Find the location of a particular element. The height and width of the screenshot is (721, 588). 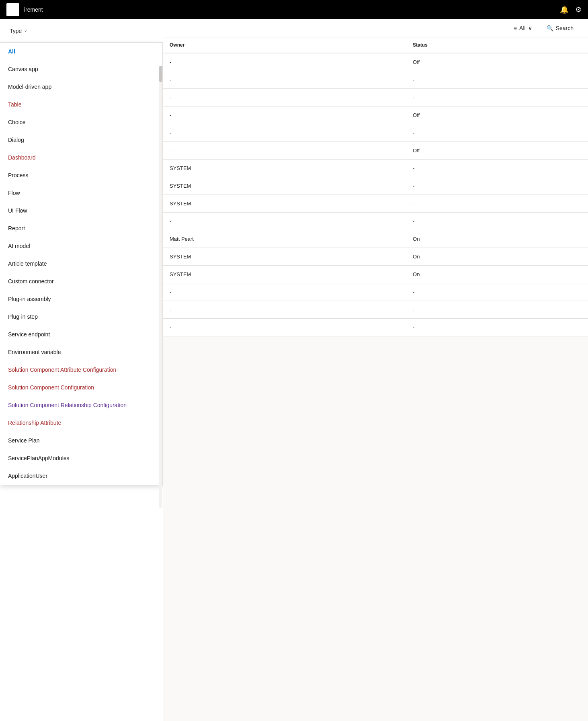

owner-cell: Matt Peart is located at coordinates (285, 239).